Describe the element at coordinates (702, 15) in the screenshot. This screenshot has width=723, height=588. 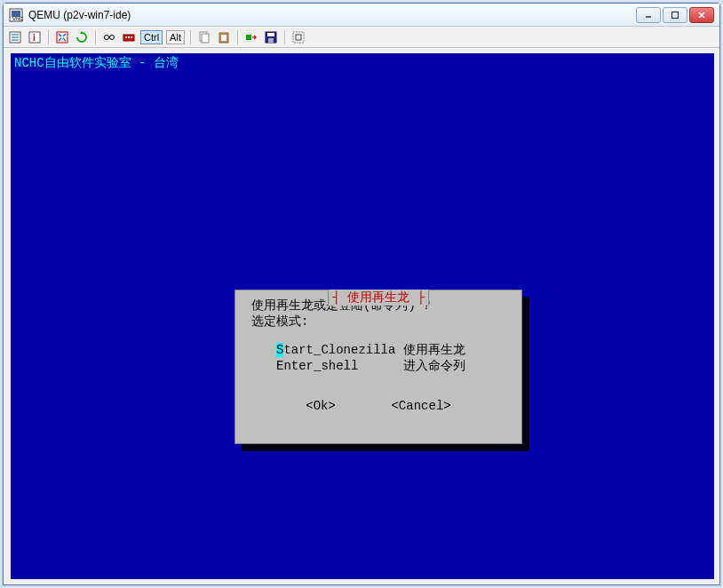
I see `close-button` at that location.